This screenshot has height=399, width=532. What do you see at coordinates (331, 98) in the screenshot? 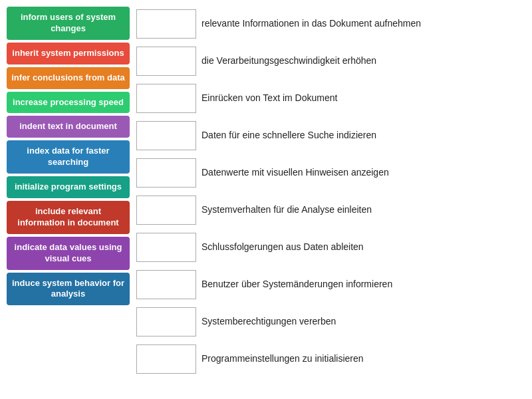
I see `match-row-m3: Einrücken von Text im Dokument` at bounding box center [331, 98].